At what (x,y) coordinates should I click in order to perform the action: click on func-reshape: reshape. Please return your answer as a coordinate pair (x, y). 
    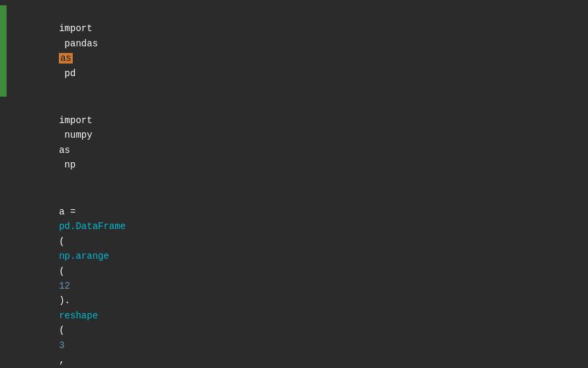
    Looking at the image, I should click on (78, 316).